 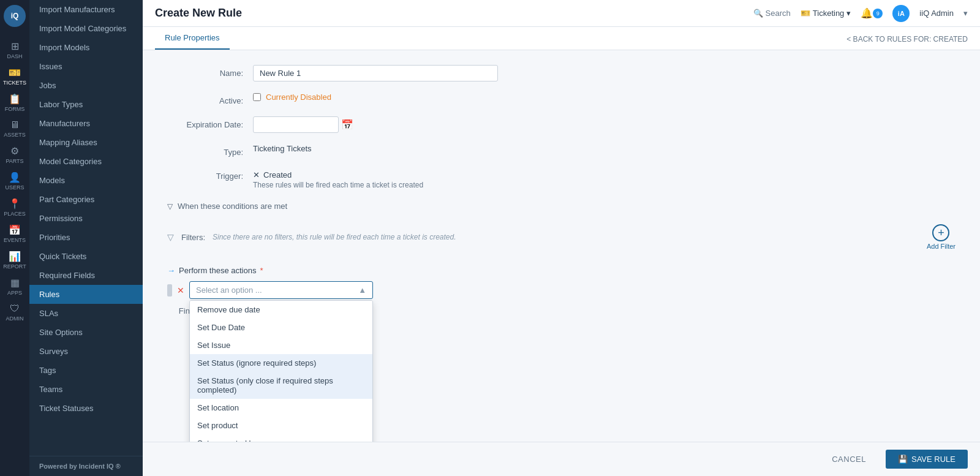 What do you see at coordinates (281, 346) in the screenshot?
I see `dropdown-item-set-issue: Set Issue` at bounding box center [281, 346].